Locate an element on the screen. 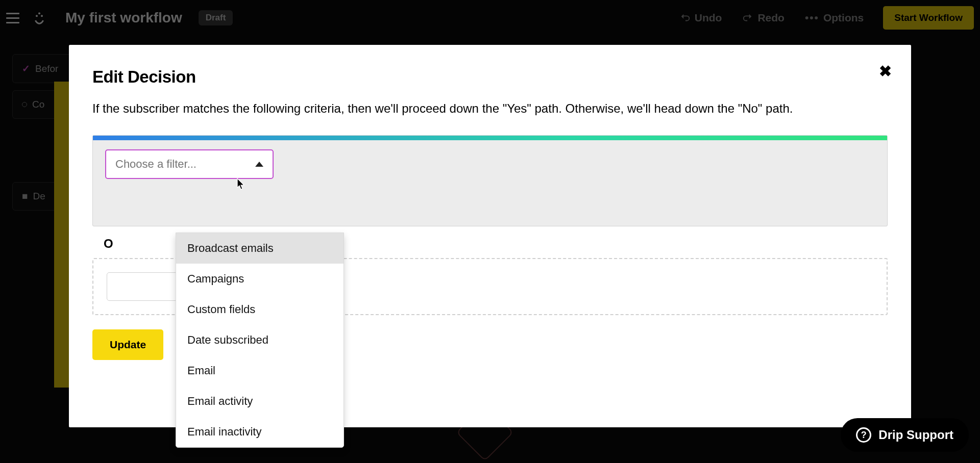 This screenshot has height=463, width=980. dropdown-item-campaigns: Campaigns is located at coordinates (260, 279).